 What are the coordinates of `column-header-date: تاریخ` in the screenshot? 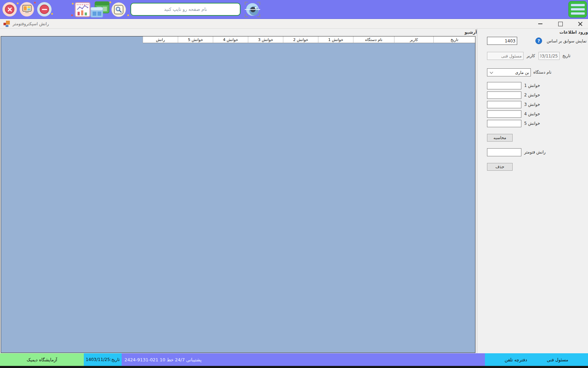 It's located at (454, 40).